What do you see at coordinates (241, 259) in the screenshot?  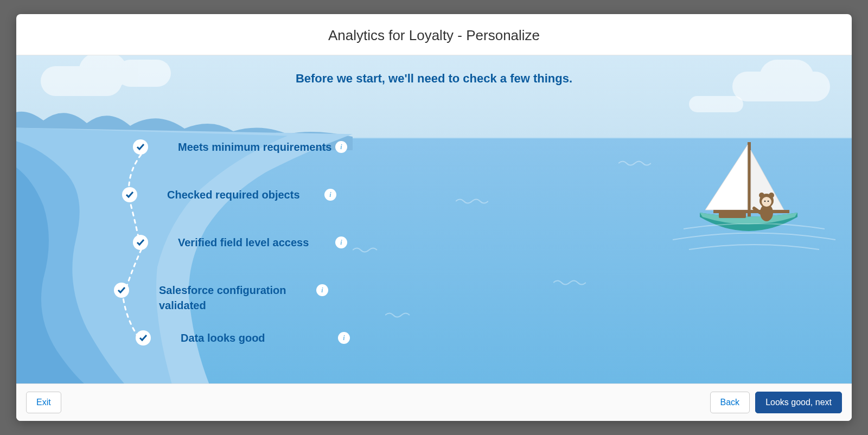 I see `check-row-field-access: Verified field level access i` at bounding box center [241, 259].